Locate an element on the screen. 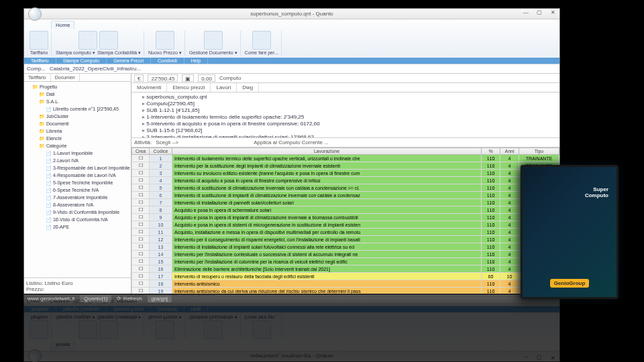 This screenshot has width=644, height=362. table-row: ☐12Intervento per il conseguimento di ri… is located at coordinates (346, 240).